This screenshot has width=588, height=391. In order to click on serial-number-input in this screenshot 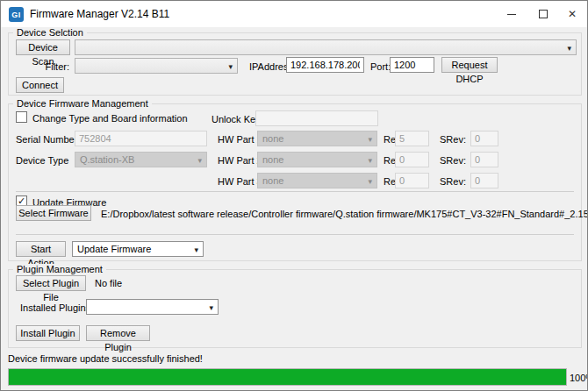, I will do `click(140, 139)`.